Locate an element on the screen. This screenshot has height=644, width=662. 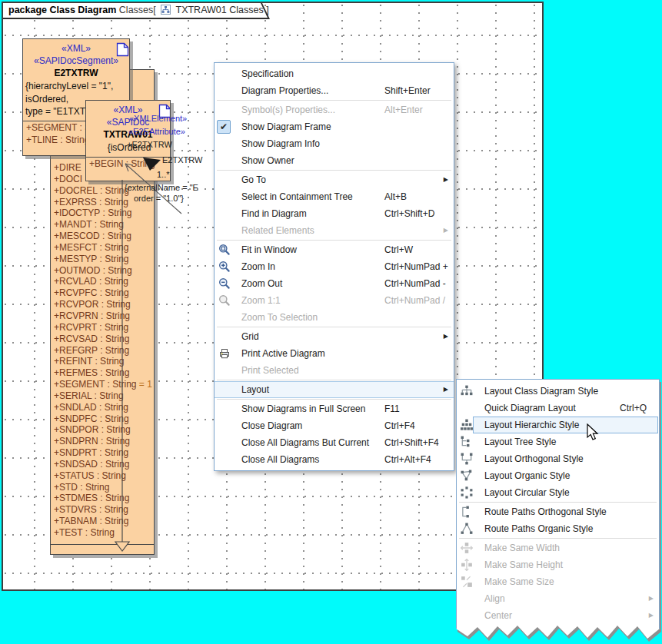
menu-item-label: Layout Class Diagram Style is located at coordinates (541, 391).